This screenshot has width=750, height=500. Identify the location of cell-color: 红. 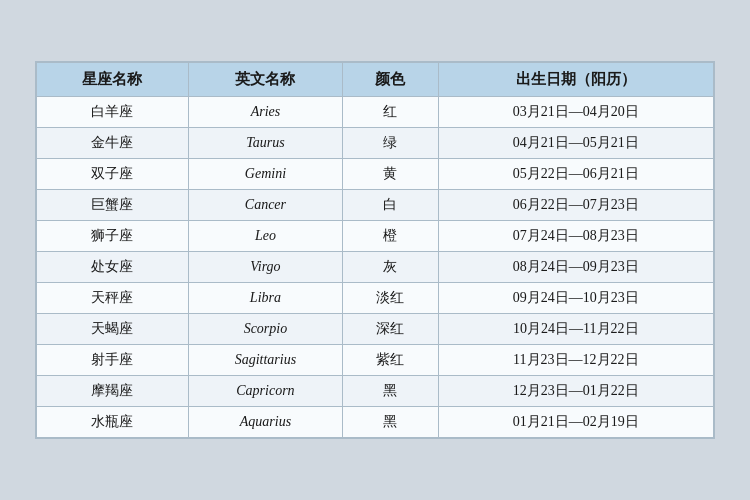
(391, 112).